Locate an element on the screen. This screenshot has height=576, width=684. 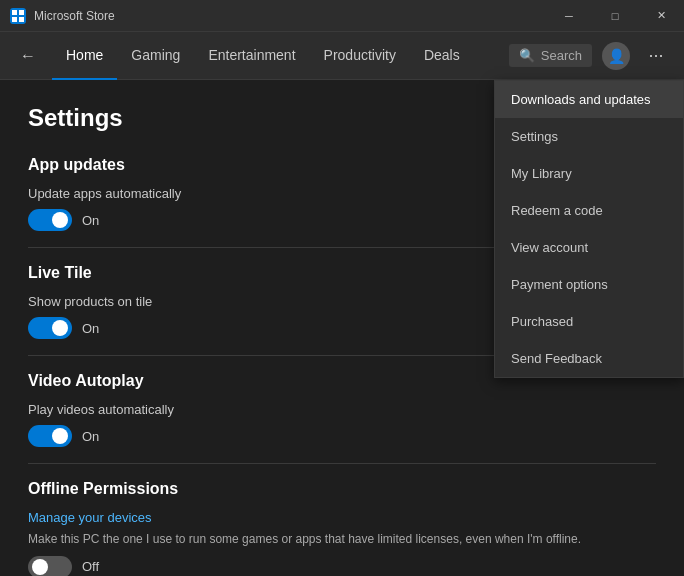
back-button: ← is located at coordinates (28, 56).